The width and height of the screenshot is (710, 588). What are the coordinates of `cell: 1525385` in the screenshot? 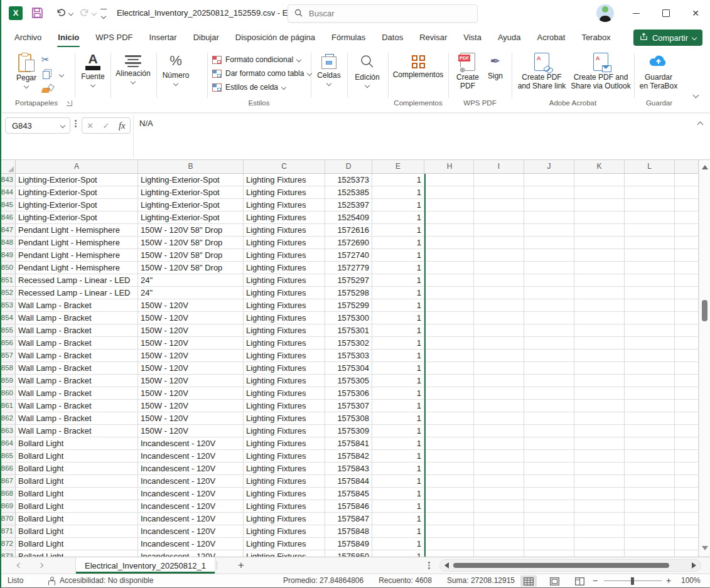 It's located at (349, 193).